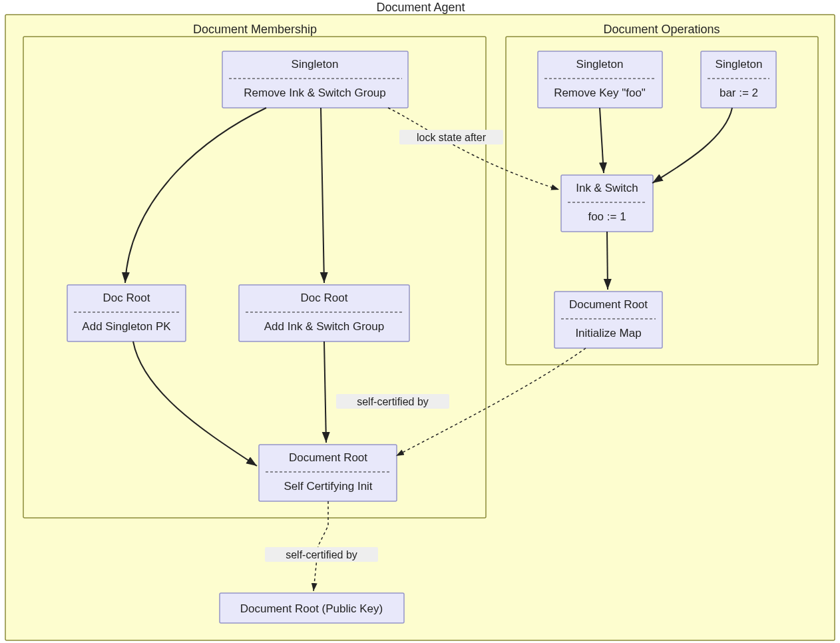 This screenshot has height=643, width=840. I want to click on node-docroot-group-title: Doc Root, so click(325, 298).